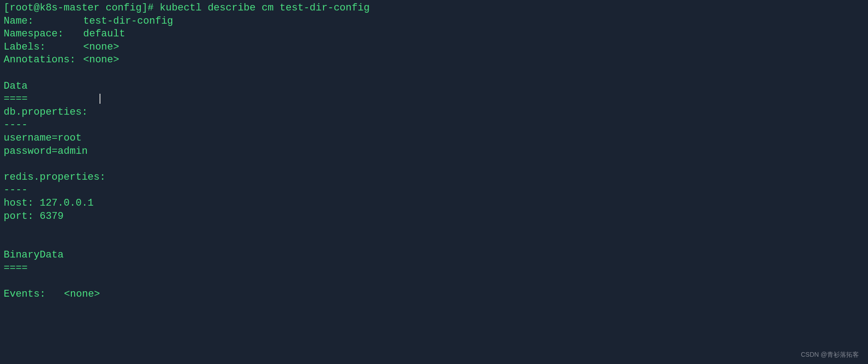 This screenshot has height=364, width=868. What do you see at coordinates (44, 22) in the screenshot?
I see `name-label: Name:` at bounding box center [44, 22].